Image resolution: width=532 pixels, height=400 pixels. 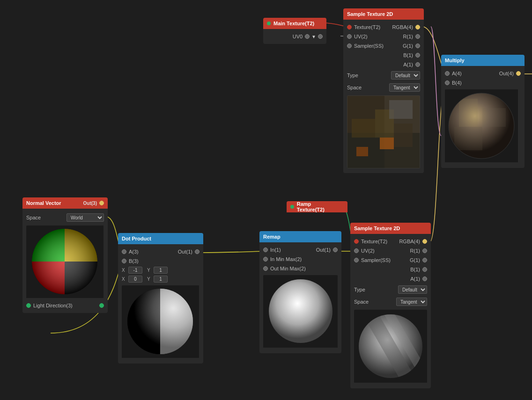 What do you see at coordinates (197, 252) in the screenshot?
I see `dp-out-socket` at bounding box center [197, 252].